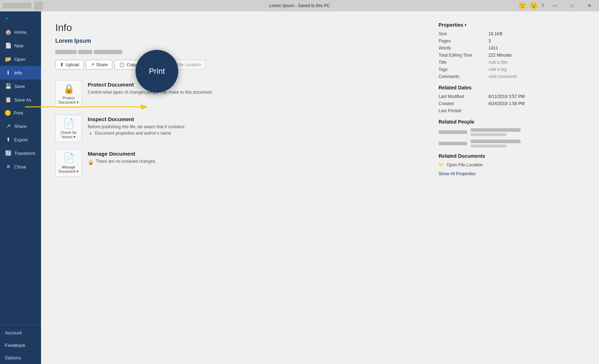 The height and width of the screenshot is (364, 599). I want to click on properties-dropdown-icon: ▾, so click(466, 25).